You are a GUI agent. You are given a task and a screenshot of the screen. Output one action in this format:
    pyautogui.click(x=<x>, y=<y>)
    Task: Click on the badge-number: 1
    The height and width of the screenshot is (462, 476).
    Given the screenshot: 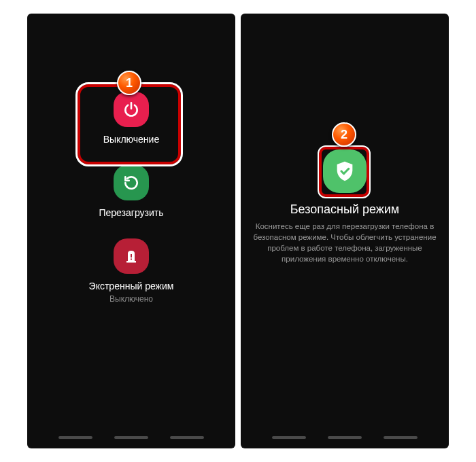 What is the action you would take?
    pyautogui.click(x=129, y=83)
    